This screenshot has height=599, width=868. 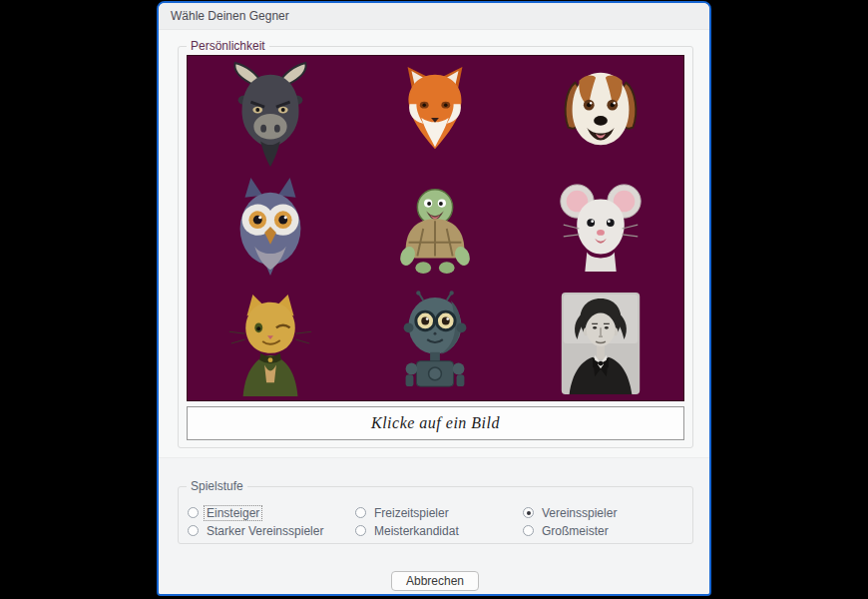 What do you see at coordinates (265, 531) in the screenshot?
I see `radio-starker-vereinsspieler-label: Starker Vereinsspieler` at bounding box center [265, 531].